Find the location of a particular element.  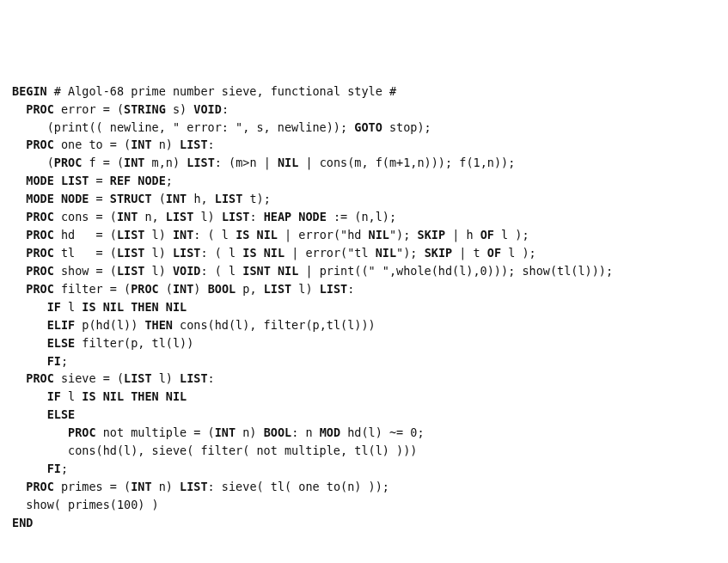

code-text: hd = ( is located at coordinates (86, 235).